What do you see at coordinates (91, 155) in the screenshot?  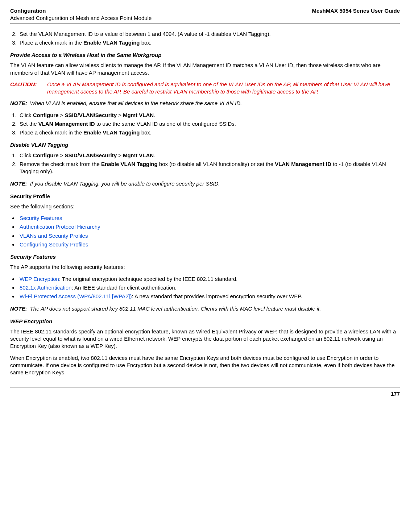 I see `list3-item1-b2: SSID/VLAN/Security` at bounding box center [91, 155].